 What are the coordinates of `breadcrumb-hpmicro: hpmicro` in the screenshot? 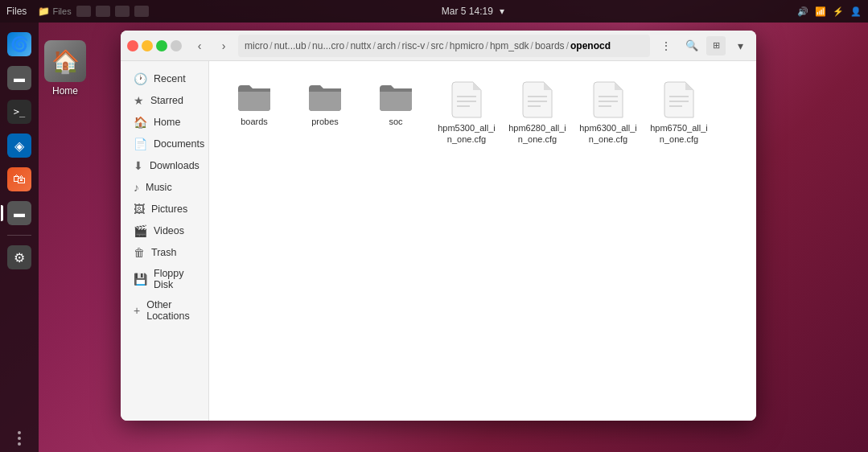 It's located at (467, 46).